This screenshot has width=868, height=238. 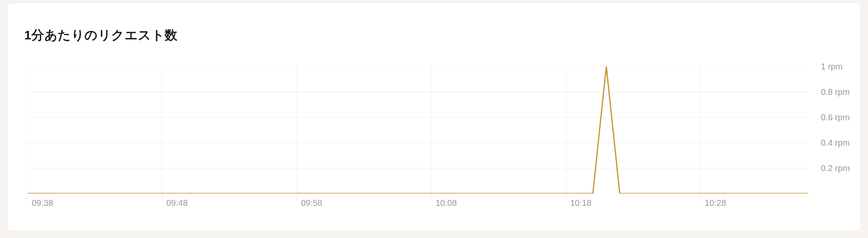 I want to click on chart-ytick-label: 0.2 rpm, so click(x=835, y=169).